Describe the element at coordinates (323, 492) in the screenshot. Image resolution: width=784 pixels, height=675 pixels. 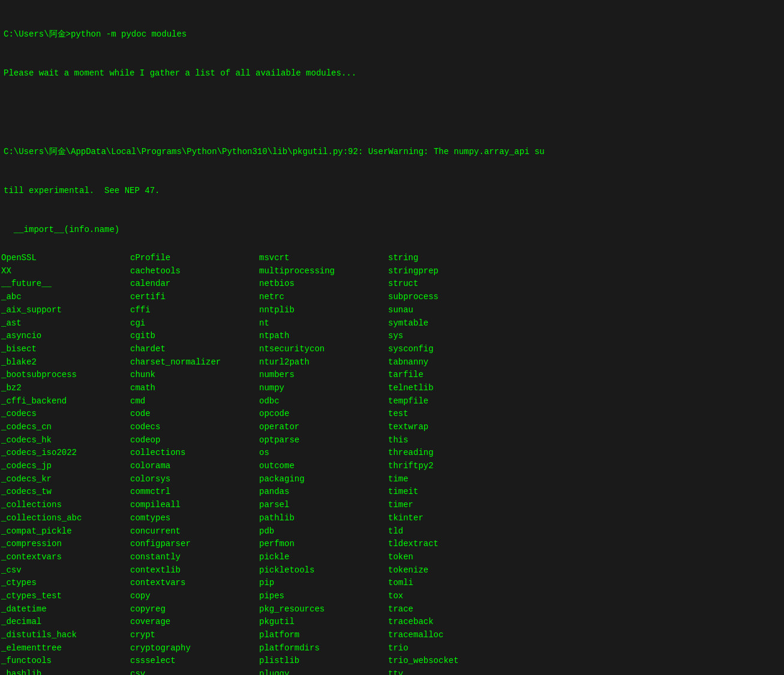
I see `module-item: pandas` at that location.